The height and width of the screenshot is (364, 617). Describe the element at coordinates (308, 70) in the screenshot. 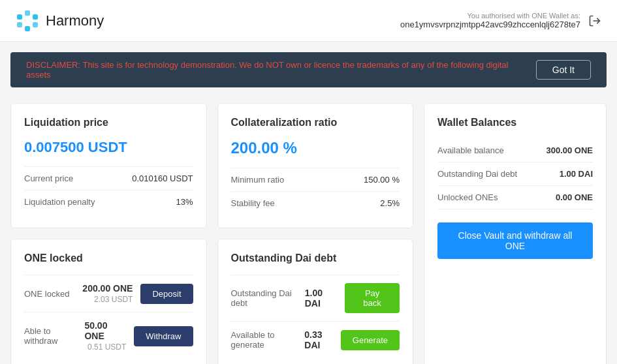

I see `disclaimer-banner: DISCLAIMER: This site is for technology …` at that location.